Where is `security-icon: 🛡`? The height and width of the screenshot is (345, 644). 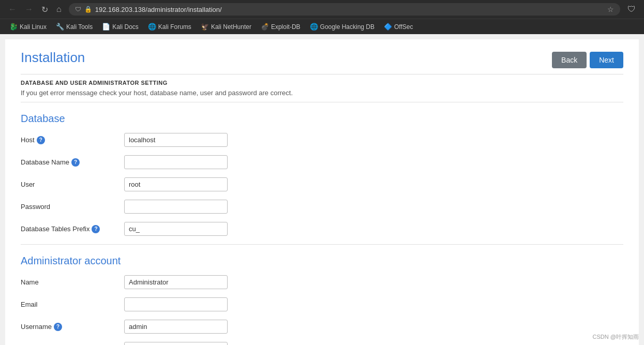 security-icon: 🛡 is located at coordinates (78, 9).